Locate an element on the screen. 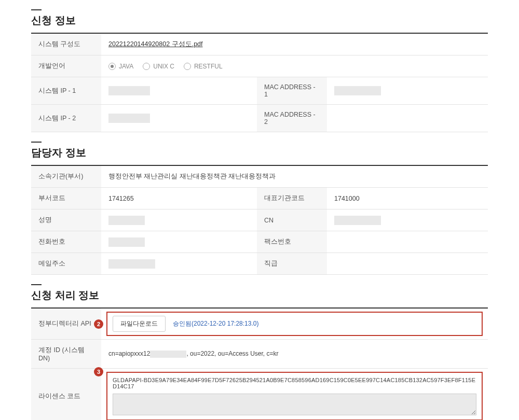 The image size is (519, 420). cell-api: 2 파일다운로드 승인됨(2022-12-20 17:28:13.0) is located at coordinates (295, 324).